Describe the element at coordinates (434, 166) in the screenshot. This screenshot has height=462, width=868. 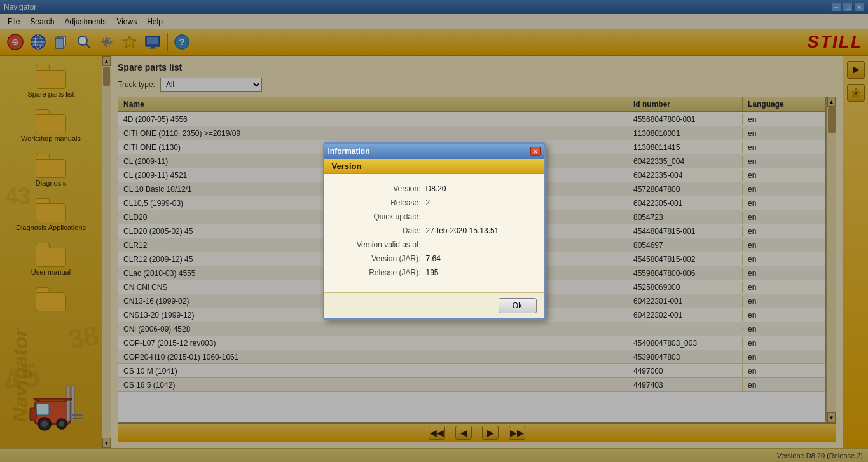
I see `modal-section-header: Version` at that location.